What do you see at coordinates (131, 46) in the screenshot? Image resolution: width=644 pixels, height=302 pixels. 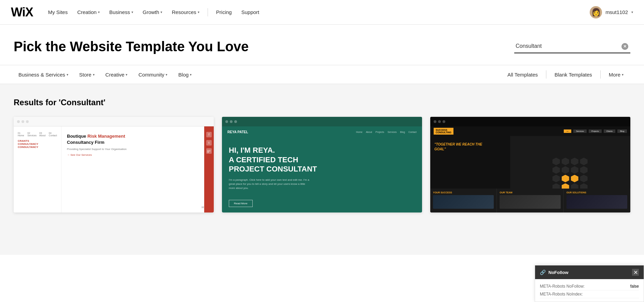 I see `page-title: Pick the Website Template You Love` at bounding box center [131, 46].